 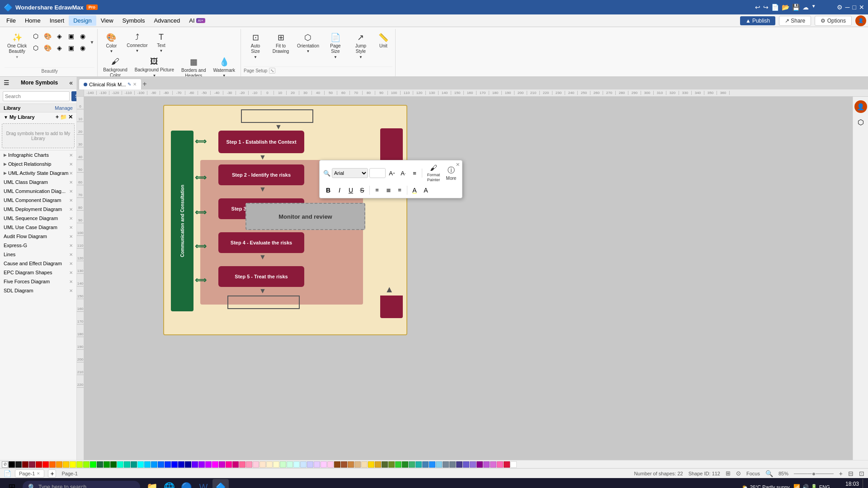 What do you see at coordinates (786, 7) in the screenshot?
I see `open-file-btn: 📂` at bounding box center [786, 7].